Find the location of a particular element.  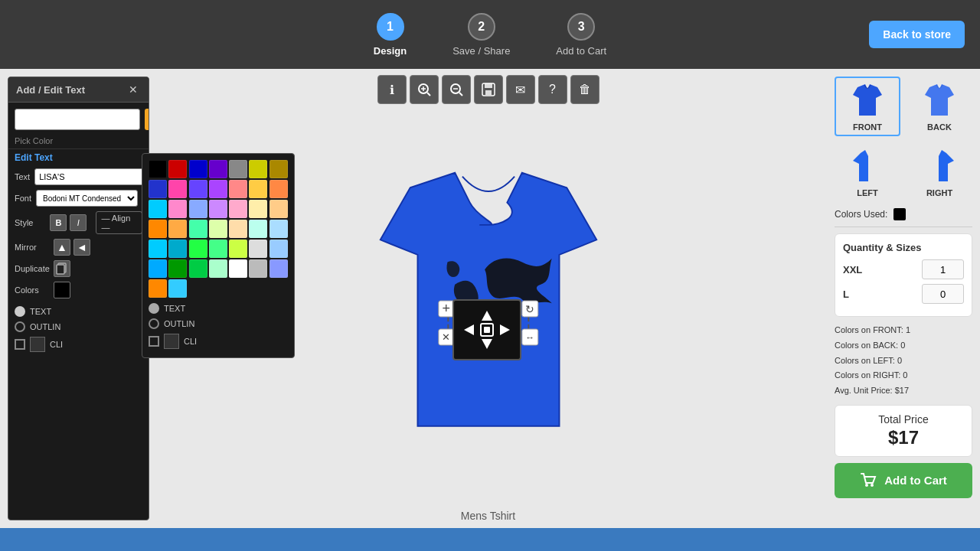

add-to-cart-button: Add to Cart is located at coordinates (903, 481).